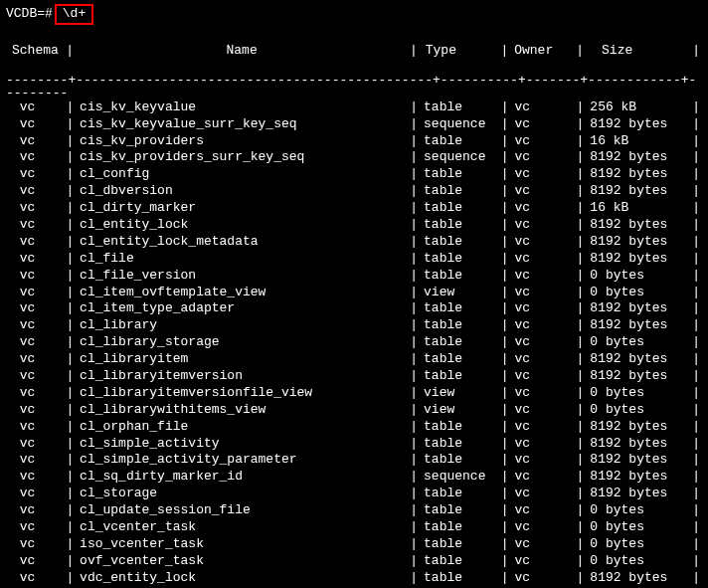 This screenshot has height=588, width=708. Describe the element at coordinates (74, 14) in the screenshot. I see `command-highlight: \d+` at that location.